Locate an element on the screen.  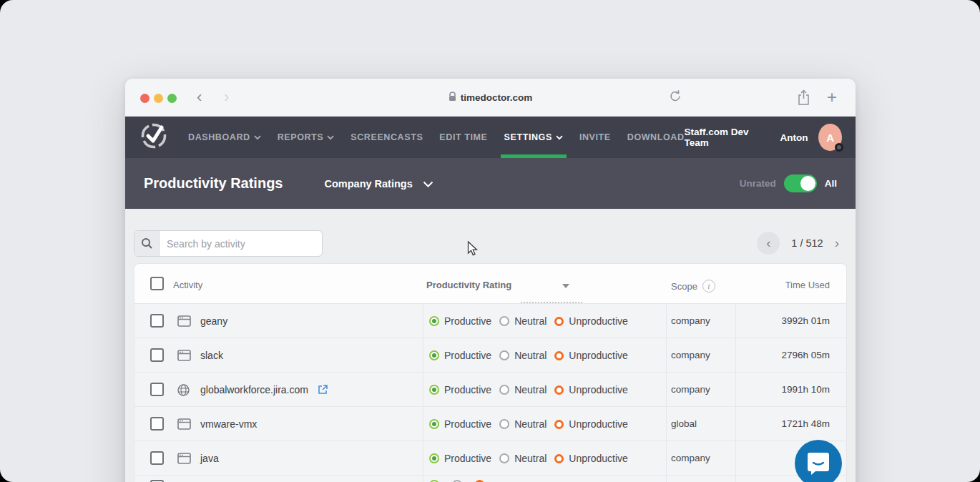
nav-item-download: DOWNLOAD is located at coordinates (656, 137).